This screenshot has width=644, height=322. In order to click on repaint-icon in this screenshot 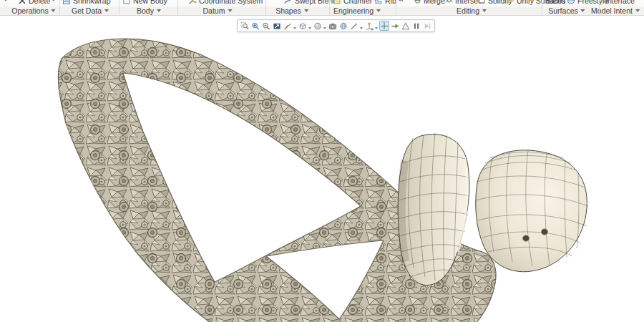, I will do `click(288, 26)`.